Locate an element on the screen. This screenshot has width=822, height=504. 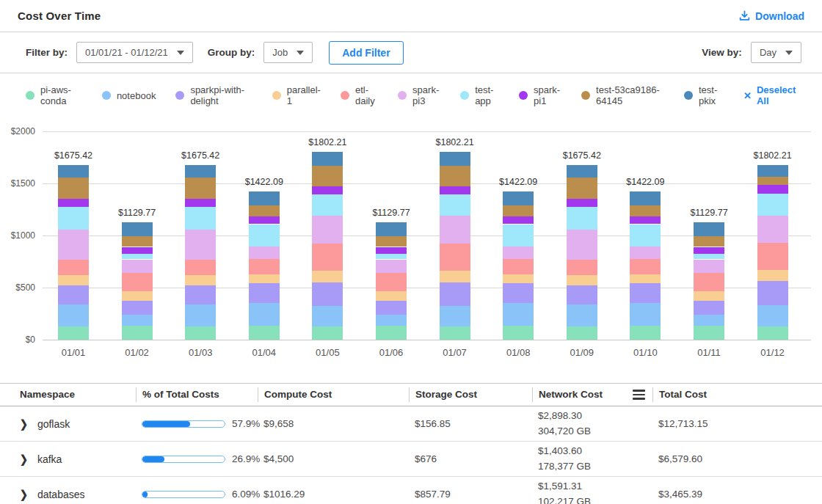
table-row-databases: ❯databases6.09%$1016.29$857.79$1,591.311… is located at coordinates (411, 490).